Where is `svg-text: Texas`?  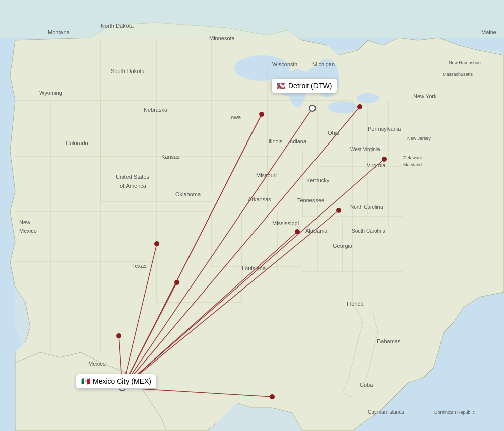
svg-text: Texas is located at coordinates (139, 266).